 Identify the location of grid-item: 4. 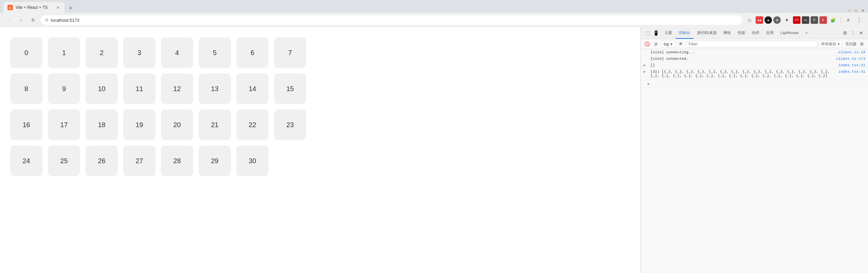
(177, 53).